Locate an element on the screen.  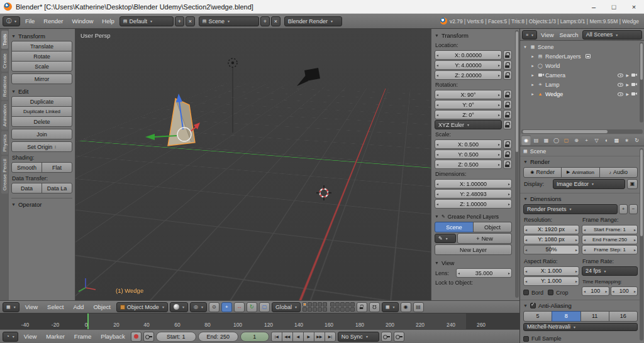
collapse-icon: ▾ is located at coordinates (525, 47).